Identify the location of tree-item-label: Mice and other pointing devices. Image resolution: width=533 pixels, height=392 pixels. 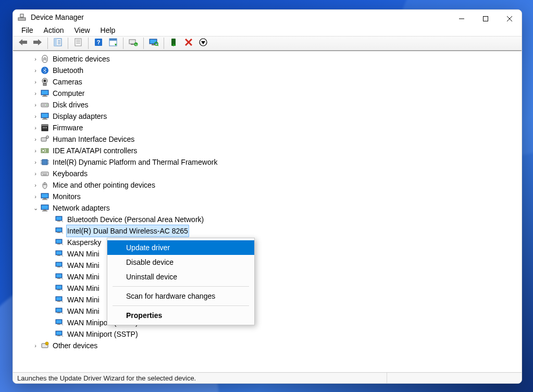
(104, 185).